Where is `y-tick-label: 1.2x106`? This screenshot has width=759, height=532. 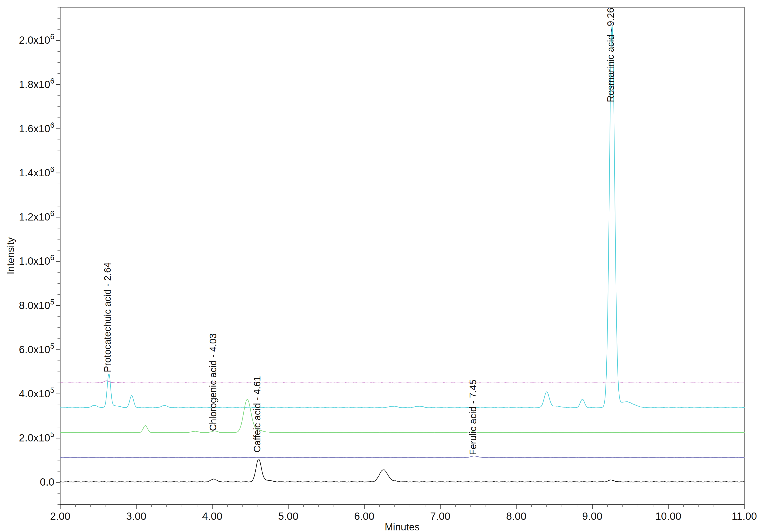 y-tick-label: 1.2x106 is located at coordinates (37, 216).